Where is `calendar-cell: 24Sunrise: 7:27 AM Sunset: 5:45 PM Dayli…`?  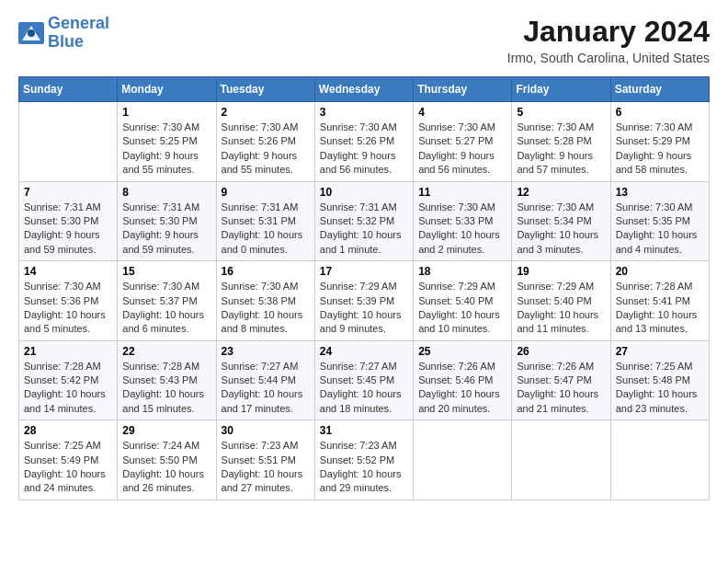 calendar-cell: 24Sunrise: 7:27 AM Sunset: 5:45 PM Dayli… is located at coordinates (364, 381).